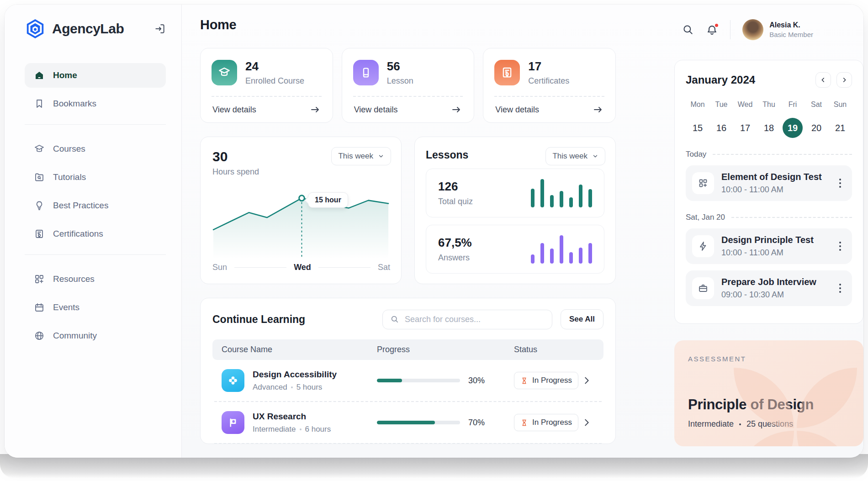 Image resolution: width=868 pixels, height=481 pixels. I want to click on hourglass-icon, so click(524, 423).